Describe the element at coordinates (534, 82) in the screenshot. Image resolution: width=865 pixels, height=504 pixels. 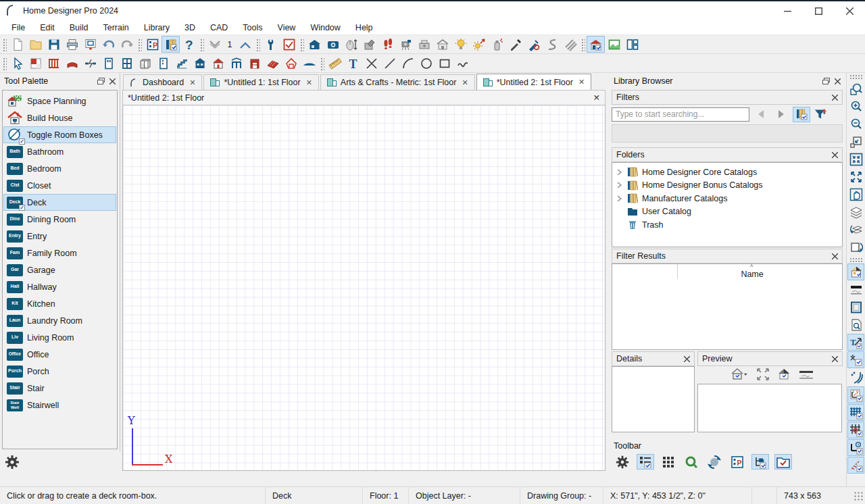
I see `tab-untitled-2: *Untitled 2: 1st Floor ✕` at that location.